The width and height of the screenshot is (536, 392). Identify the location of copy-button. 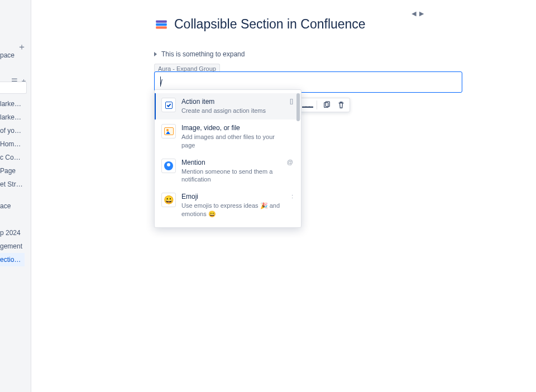
(327, 105).